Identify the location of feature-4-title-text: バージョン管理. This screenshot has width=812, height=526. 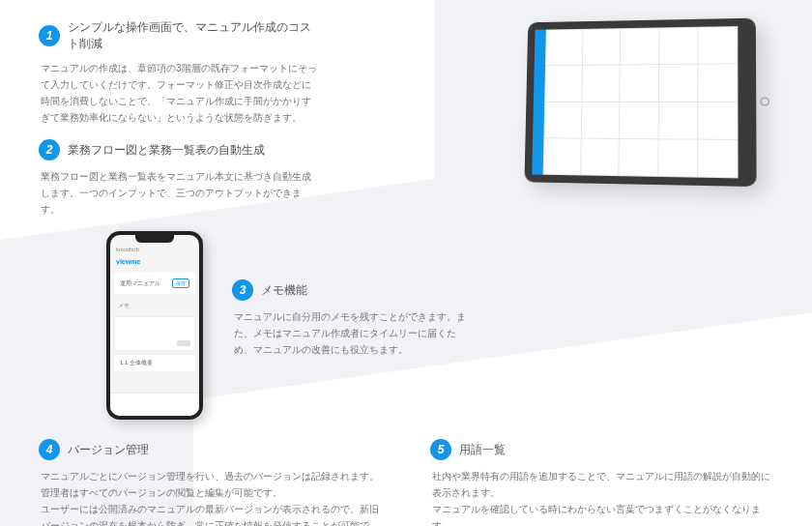
(108, 451).